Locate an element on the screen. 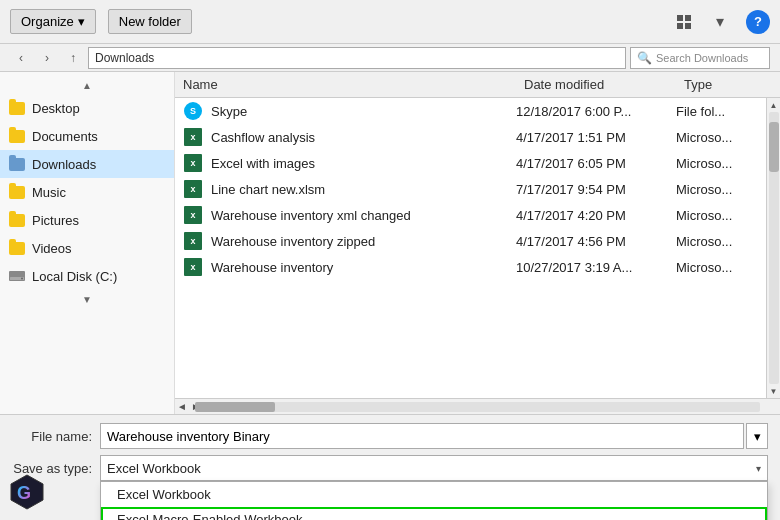 This screenshot has width=780, height=520. nav-back-button: ‹ is located at coordinates (21, 58).